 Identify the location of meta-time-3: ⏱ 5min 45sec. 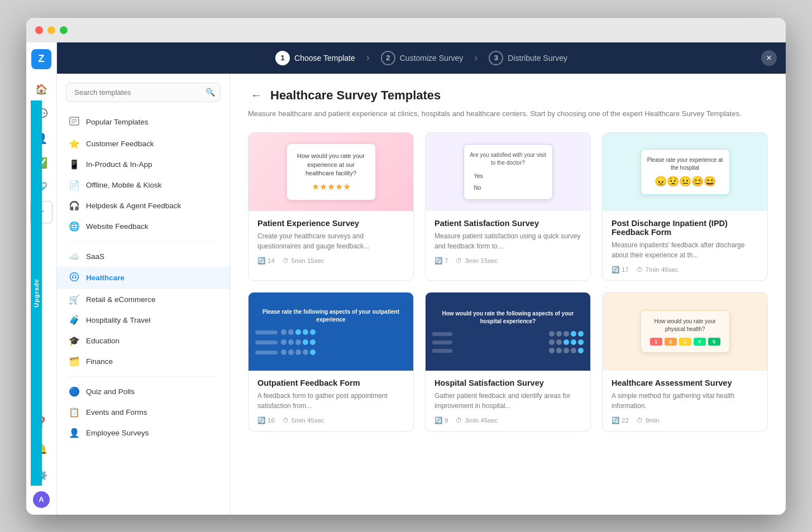
(304, 420).